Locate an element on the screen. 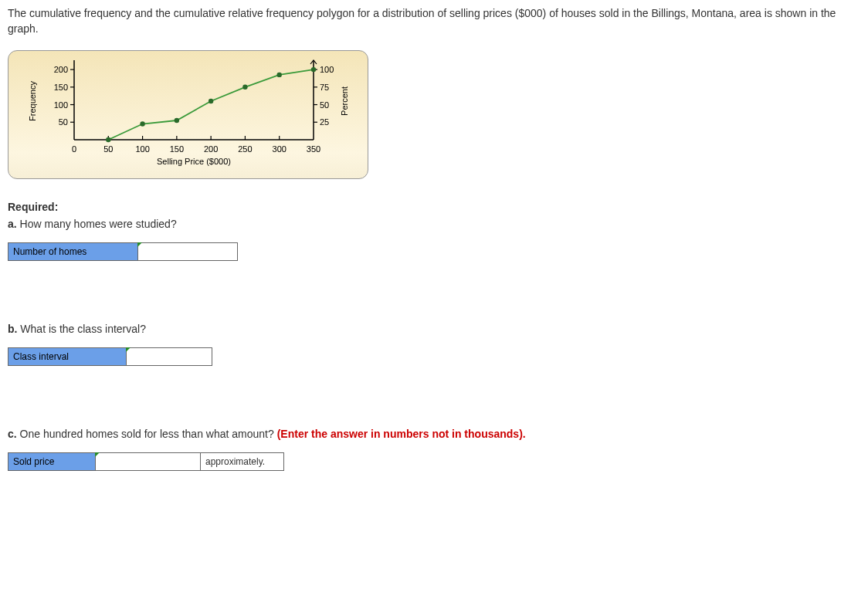  svg-text: Selling Price ($000) is located at coordinates (194, 161).